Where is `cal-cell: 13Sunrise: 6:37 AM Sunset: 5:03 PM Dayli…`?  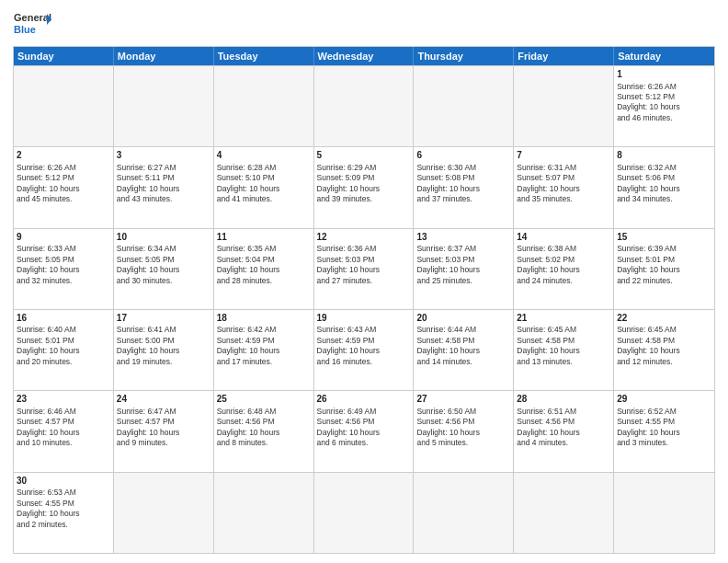
cal-cell: 13Sunrise: 6:37 AM Sunset: 5:03 PM Dayli… is located at coordinates (463, 269).